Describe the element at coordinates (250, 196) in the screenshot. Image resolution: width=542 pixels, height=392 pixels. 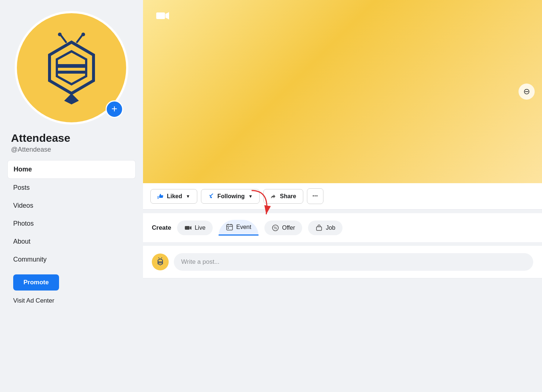
I see `following-chevron-icon: ▼` at that location.